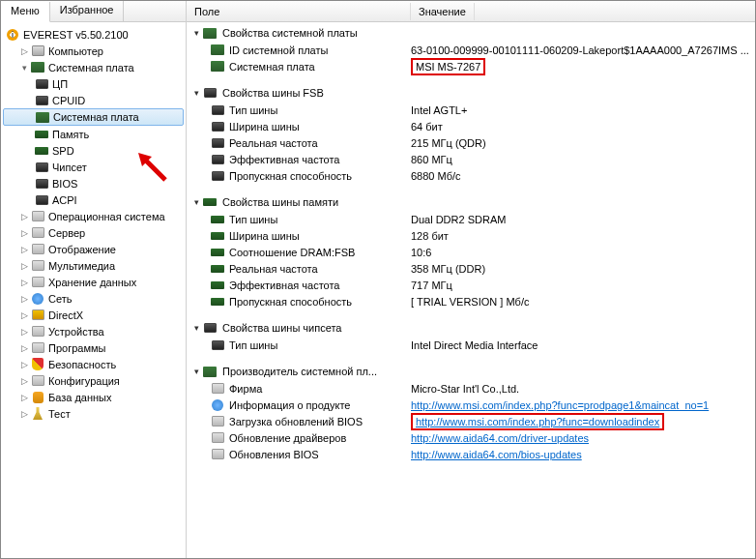  What do you see at coordinates (471, 219) in the screenshot?
I see `row-mem-bustype: Тип шиныDual DDR2 SDRAM` at bounding box center [471, 219].